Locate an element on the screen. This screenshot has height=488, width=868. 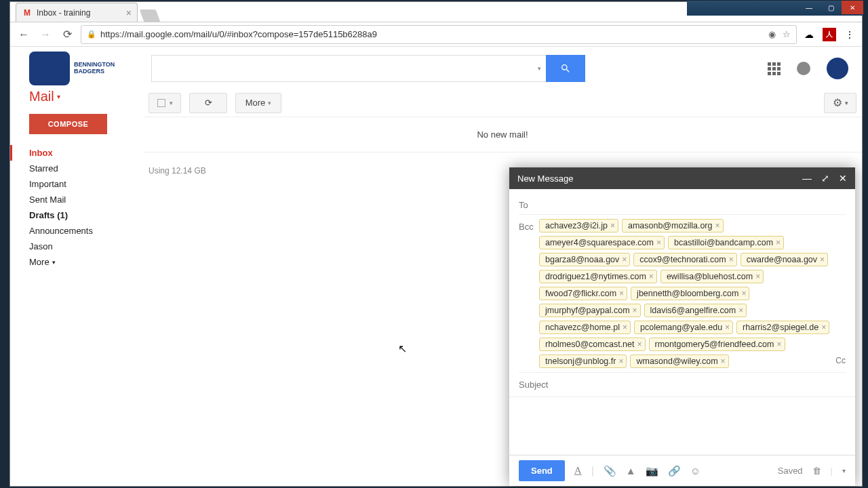
sidebar-item-jason: Jason is located at coordinates (81, 247).